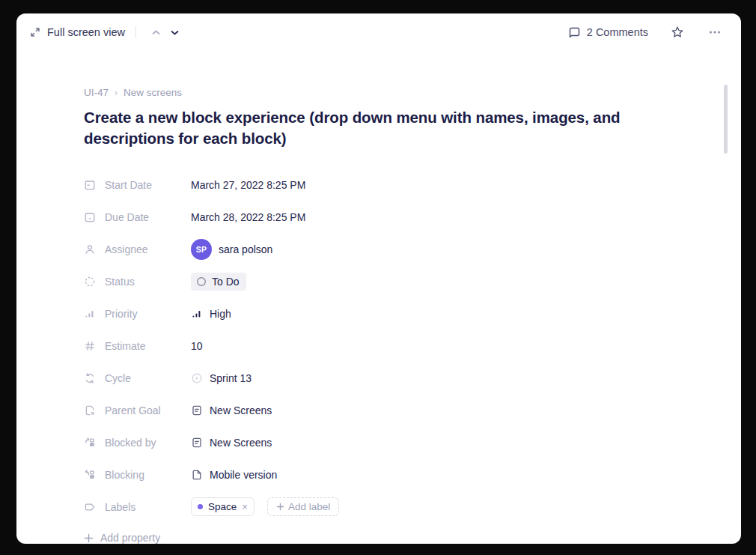 The image size is (756, 555). I want to click on next-task-button, so click(175, 33).